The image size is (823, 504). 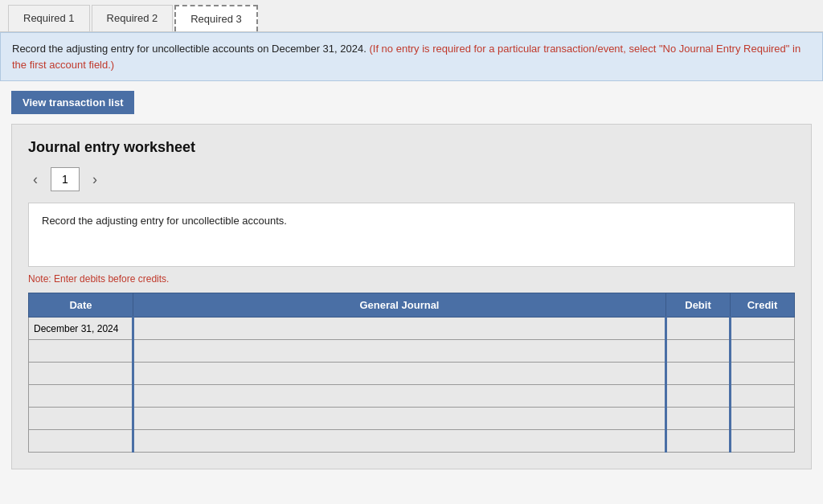 I want to click on input-debit-row3, so click(x=698, y=395).